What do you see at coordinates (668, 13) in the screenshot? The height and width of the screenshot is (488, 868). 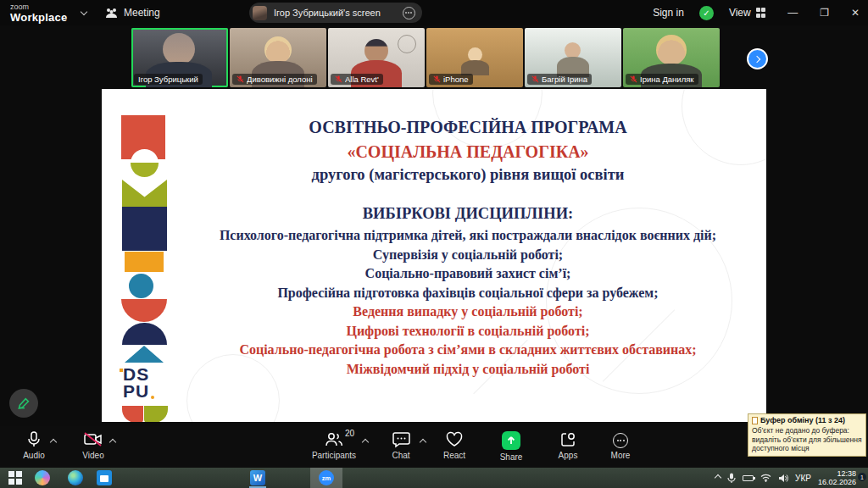 I see `sign-in-button: Sign in` at bounding box center [668, 13].